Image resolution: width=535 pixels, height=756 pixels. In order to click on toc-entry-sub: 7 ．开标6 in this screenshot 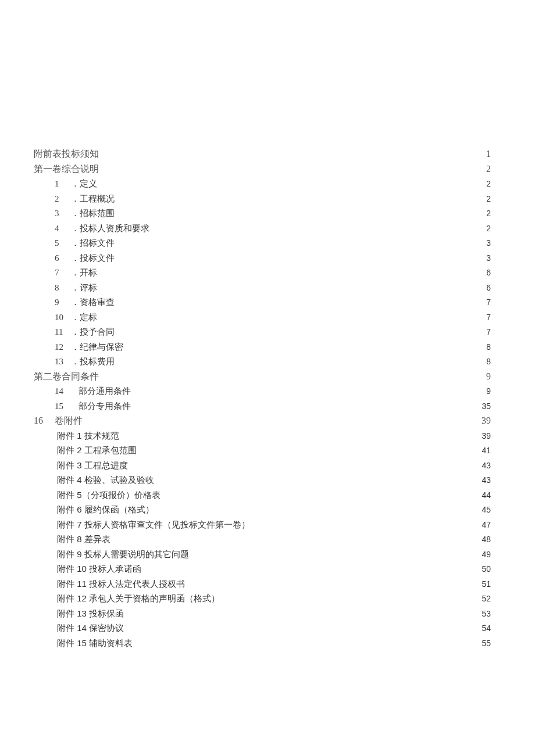, I will do `click(262, 273)`.